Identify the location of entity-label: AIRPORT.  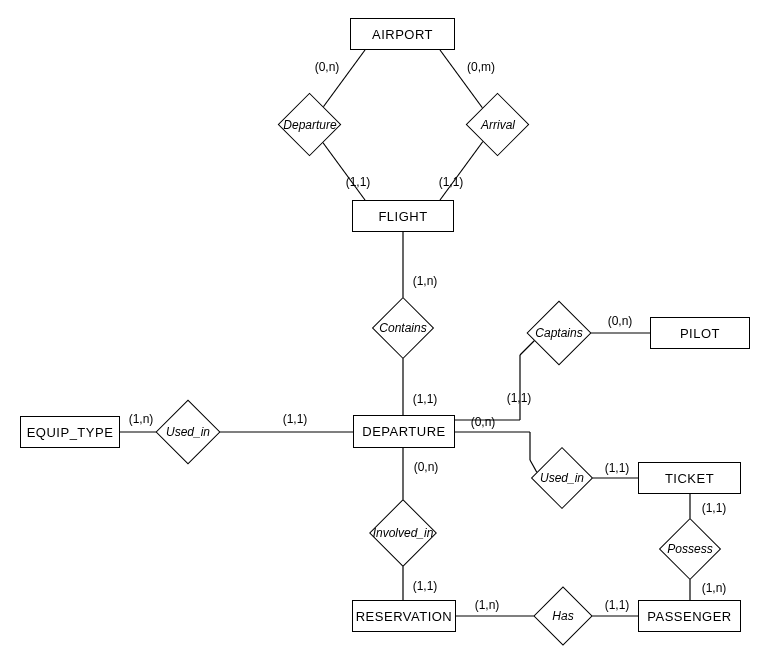
(402, 34).